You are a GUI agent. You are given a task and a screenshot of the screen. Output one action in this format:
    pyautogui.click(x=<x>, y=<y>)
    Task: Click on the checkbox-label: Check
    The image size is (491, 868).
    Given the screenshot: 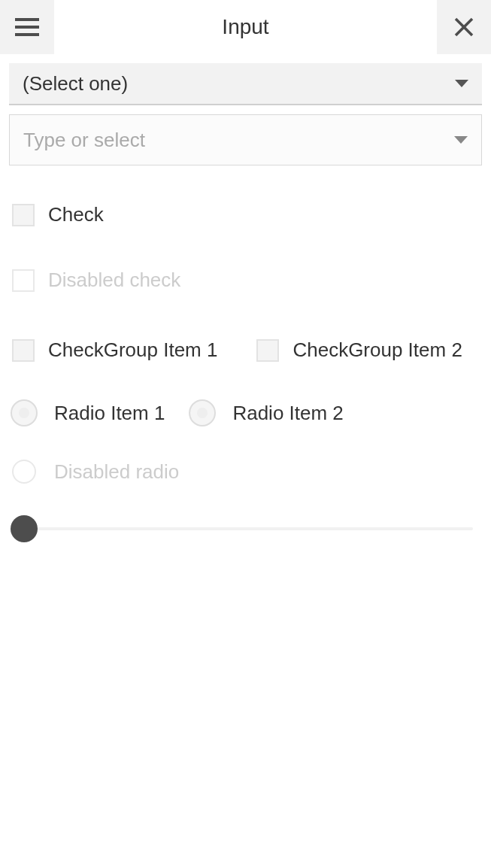 What is the action you would take?
    pyautogui.click(x=76, y=215)
    